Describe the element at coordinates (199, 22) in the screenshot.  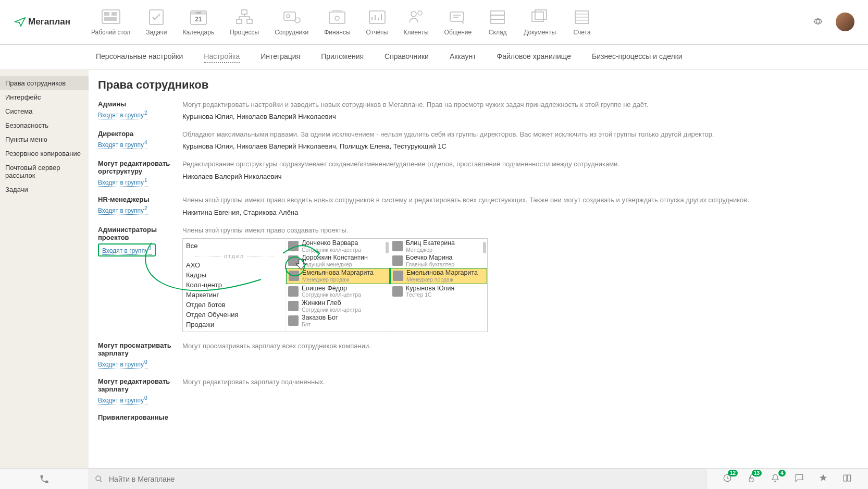
I see `nav-2: май21 Календарь` at that location.